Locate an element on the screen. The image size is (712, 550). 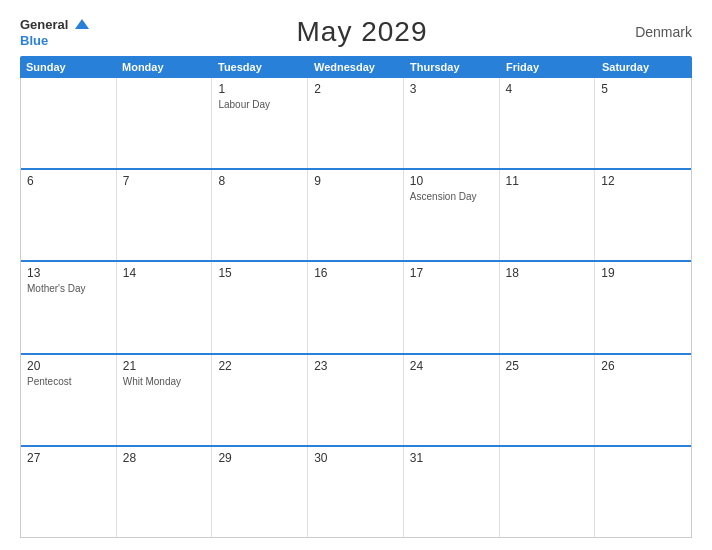
table-row: 21Whit Monday is located at coordinates (165, 400).